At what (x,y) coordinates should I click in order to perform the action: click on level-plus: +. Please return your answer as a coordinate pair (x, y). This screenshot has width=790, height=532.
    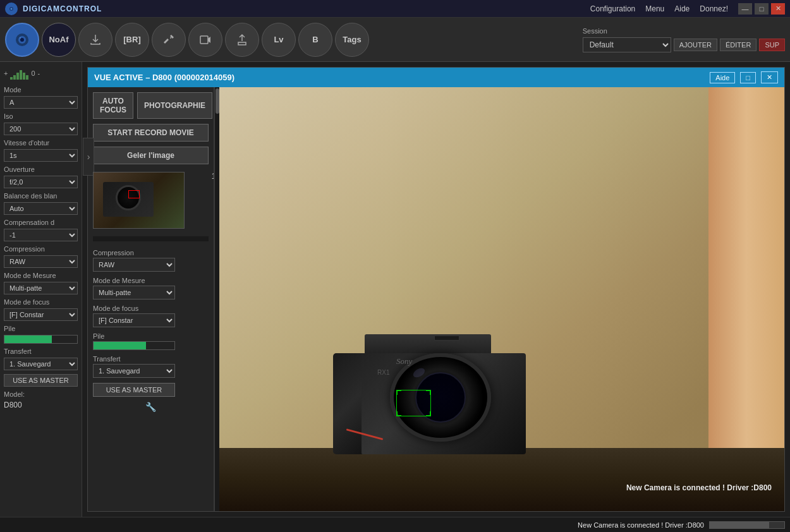
    Looking at the image, I should click on (6, 73).